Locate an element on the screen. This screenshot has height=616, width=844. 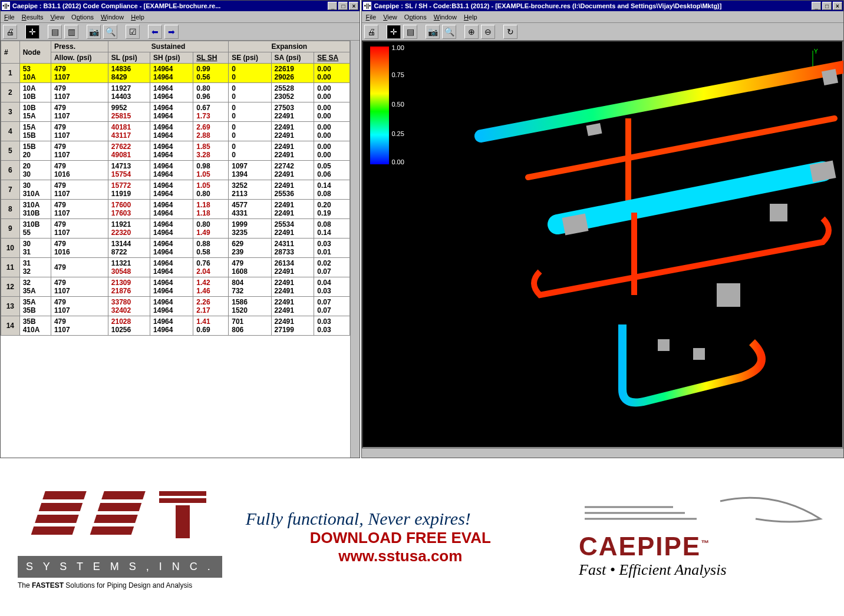
table-row: 103031479101613144872214964149640.880.58… is located at coordinates (176, 249).